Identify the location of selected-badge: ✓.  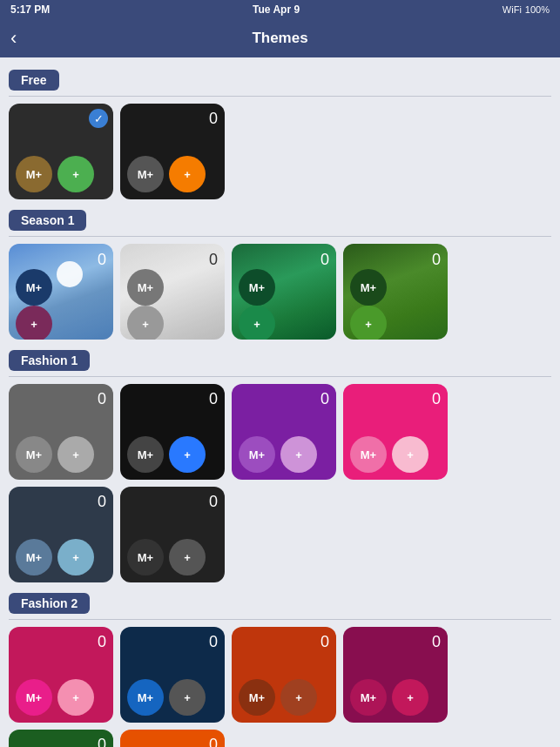
(98, 118).